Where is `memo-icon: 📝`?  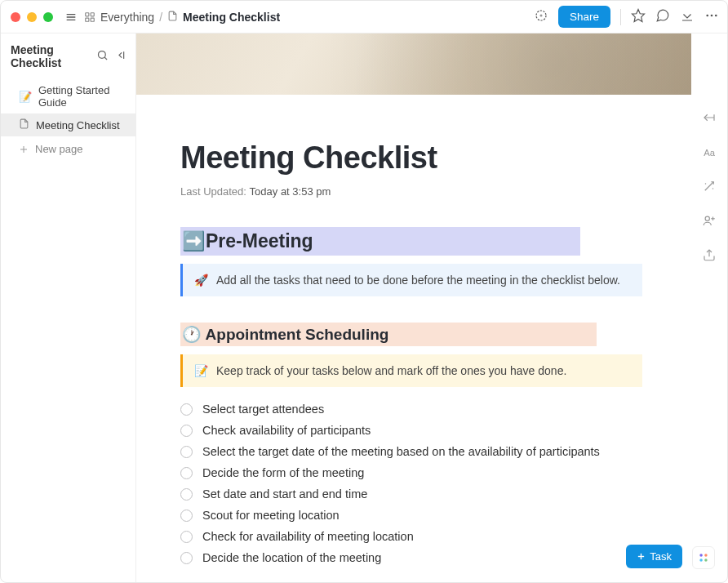
memo-icon: 📝 is located at coordinates (201, 371).